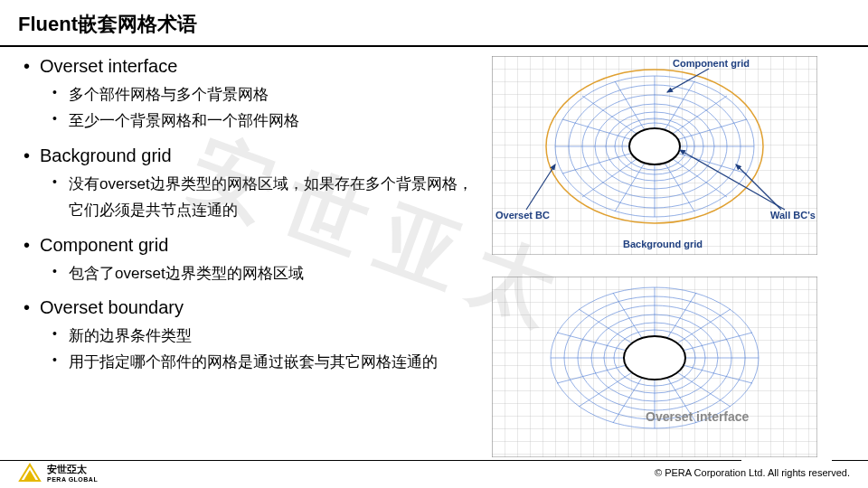 The image size is (868, 488). Describe the element at coordinates (250, 184) in the screenshot. I see `list-item: Background grid 没有overset边界类型的网格区域，如果存在多…` at that location.